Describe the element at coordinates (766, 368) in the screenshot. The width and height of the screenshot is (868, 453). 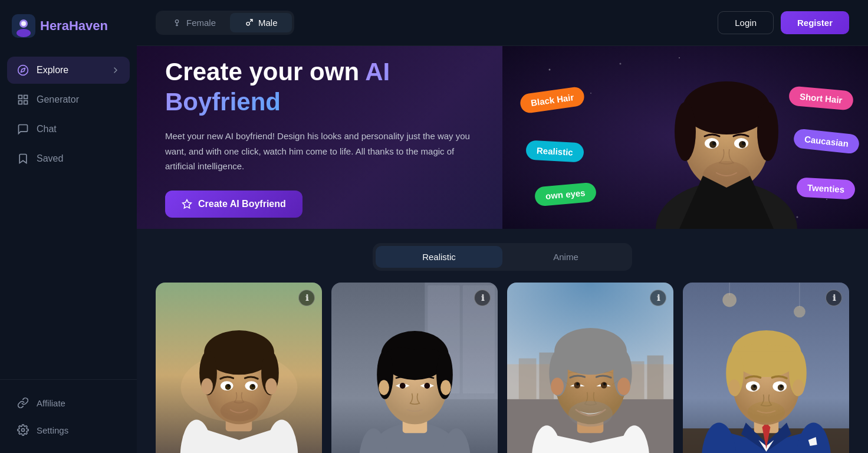
I see `card-4-image` at that location.